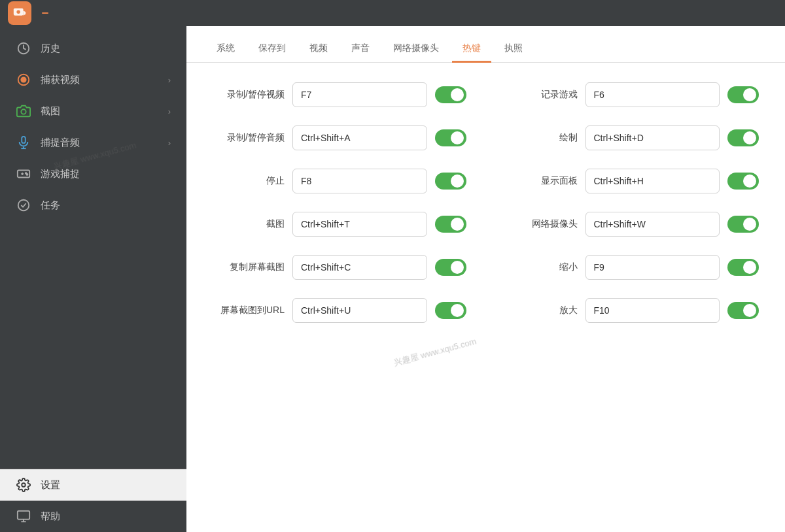 This screenshot has width=785, height=532. Describe the element at coordinates (514, 50) in the screenshot. I see `tab-license: 执照` at that location.